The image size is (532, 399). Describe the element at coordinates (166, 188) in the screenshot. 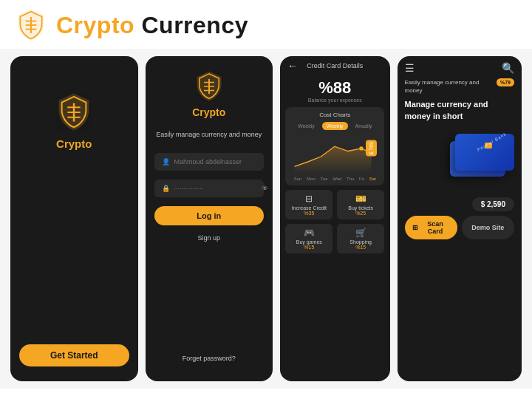

I see `lock-icon: 🔒` at that location.